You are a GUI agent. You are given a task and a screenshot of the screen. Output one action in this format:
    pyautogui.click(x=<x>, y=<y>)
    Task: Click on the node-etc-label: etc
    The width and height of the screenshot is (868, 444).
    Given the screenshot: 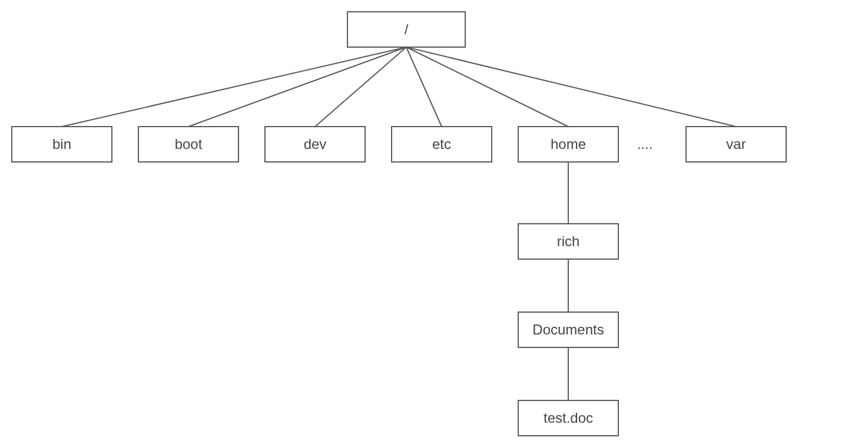 What is the action you would take?
    pyautogui.click(x=442, y=144)
    